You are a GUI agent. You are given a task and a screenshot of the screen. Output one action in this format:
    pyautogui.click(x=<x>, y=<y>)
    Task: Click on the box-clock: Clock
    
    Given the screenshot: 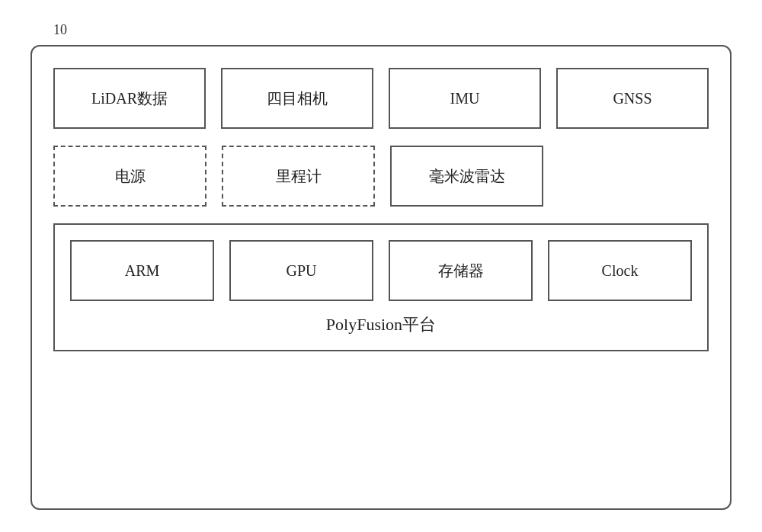 What is the action you would take?
    pyautogui.click(x=620, y=271)
    